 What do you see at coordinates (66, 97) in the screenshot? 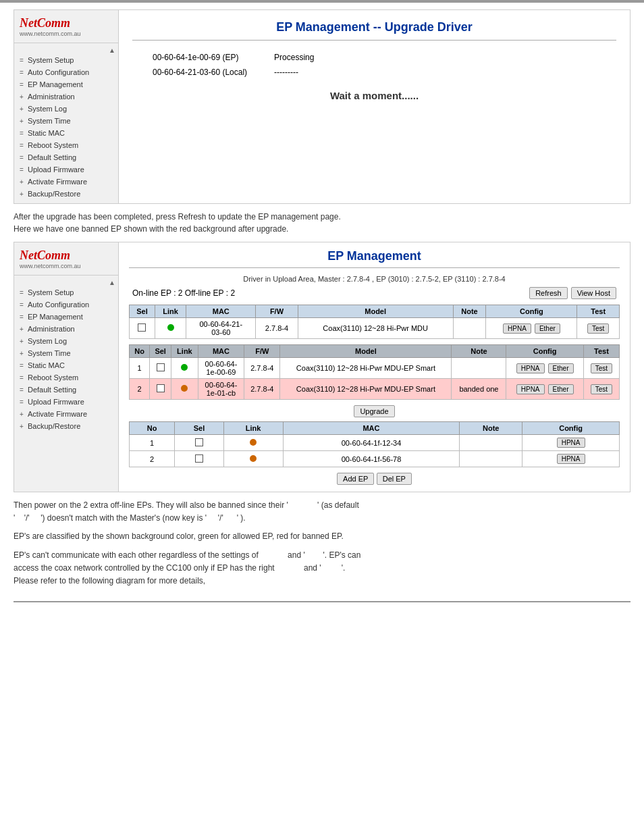
I see `nav-admin-1: + Administration` at bounding box center [66, 97].